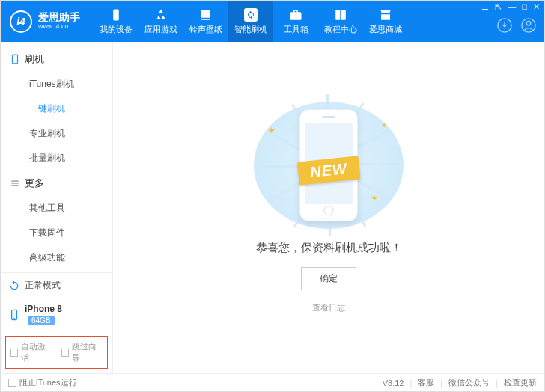  Describe the element at coordinates (31, 352) in the screenshot. I see `auto-activate-checkbox: 自动激活` at that location.